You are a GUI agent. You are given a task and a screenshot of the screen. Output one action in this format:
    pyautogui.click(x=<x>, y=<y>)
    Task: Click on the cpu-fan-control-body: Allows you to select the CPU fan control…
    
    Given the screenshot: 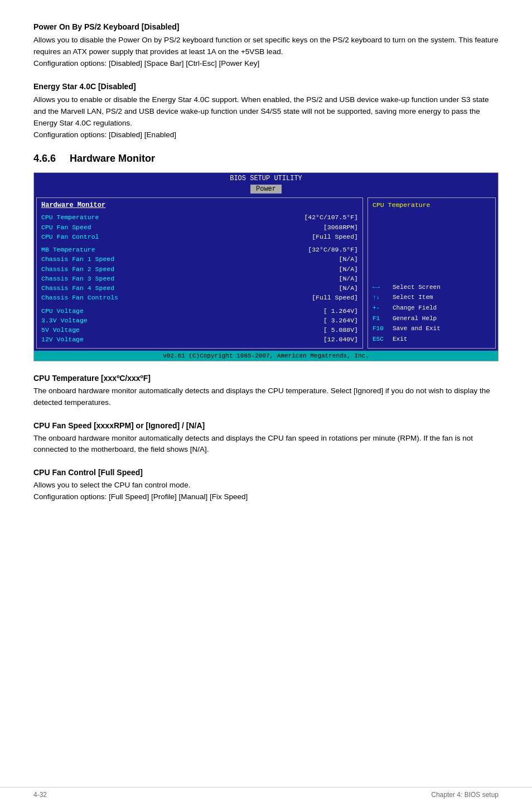 What is the action you would take?
    pyautogui.click(x=266, y=491)
    